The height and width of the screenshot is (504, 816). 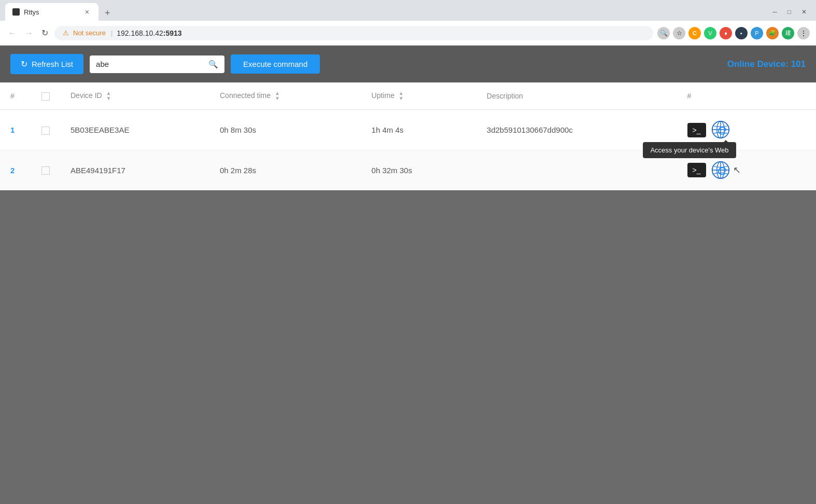 What do you see at coordinates (46, 96) in the screenshot?
I see `select-all-checkbox` at bounding box center [46, 96].